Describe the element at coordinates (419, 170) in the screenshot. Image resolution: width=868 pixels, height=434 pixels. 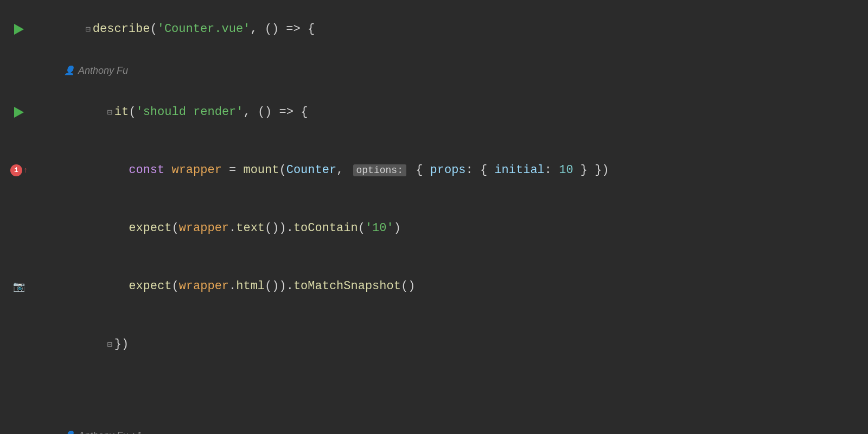
I see `token-brace-1: {` at that location.